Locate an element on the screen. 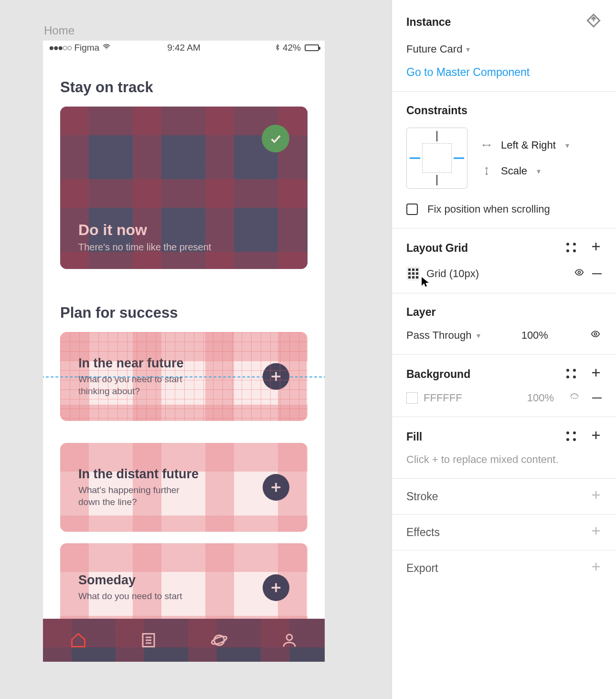 This screenshot has height=699, width=616. fill-section: Fill Click + to replace mixed content. is located at coordinates (504, 448).